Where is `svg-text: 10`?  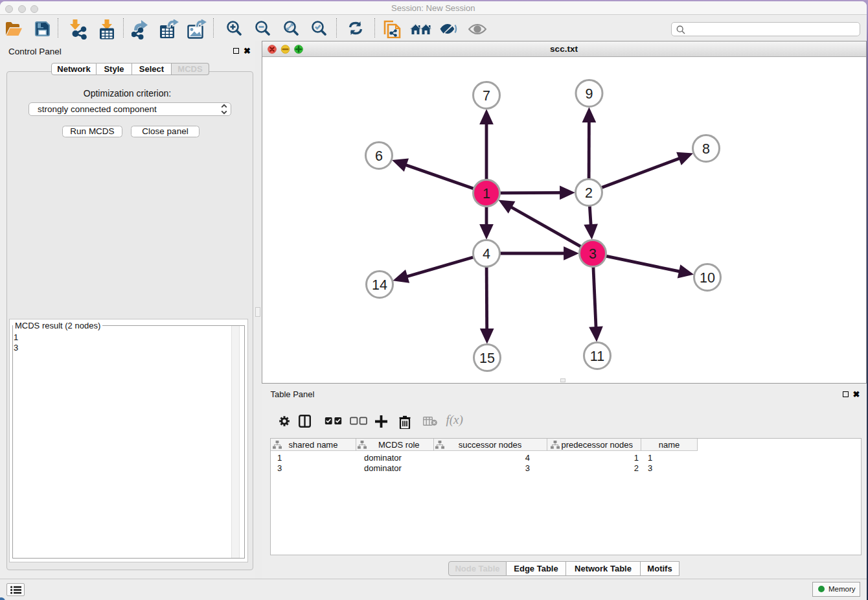
svg-text: 10 is located at coordinates (707, 278).